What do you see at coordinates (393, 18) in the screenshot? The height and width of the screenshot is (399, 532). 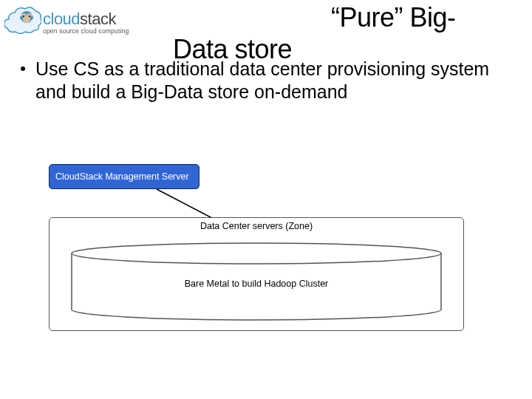 I see `slide-title-line1: “Pure” Big-` at bounding box center [393, 18].